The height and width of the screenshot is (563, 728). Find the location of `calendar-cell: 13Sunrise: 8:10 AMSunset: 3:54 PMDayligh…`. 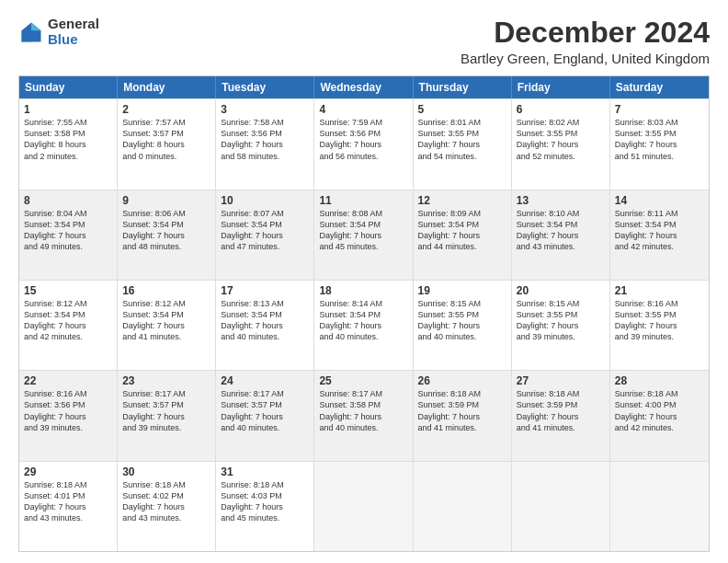

calendar-cell: 13Sunrise: 8:10 AMSunset: 3:54 PMDayligh… is located at coordinates (561, 236).